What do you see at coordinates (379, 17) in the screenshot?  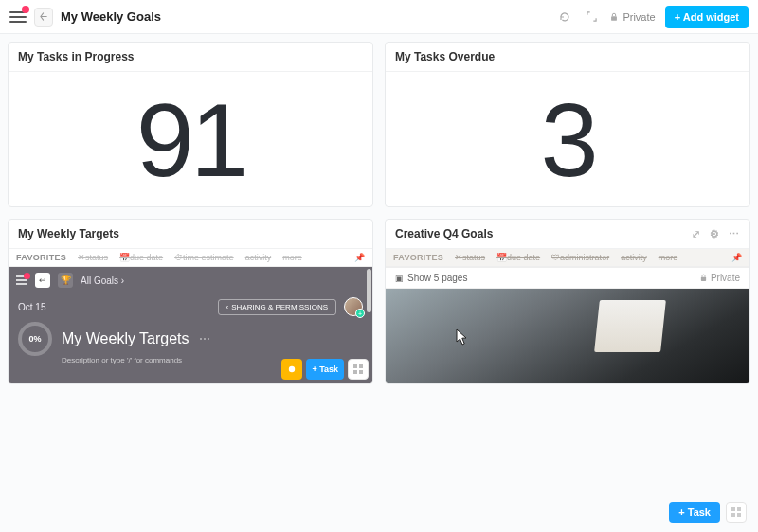 I see `top-bar: My Weekly Goals Private + Add widget` at bounding box center [379, 17].